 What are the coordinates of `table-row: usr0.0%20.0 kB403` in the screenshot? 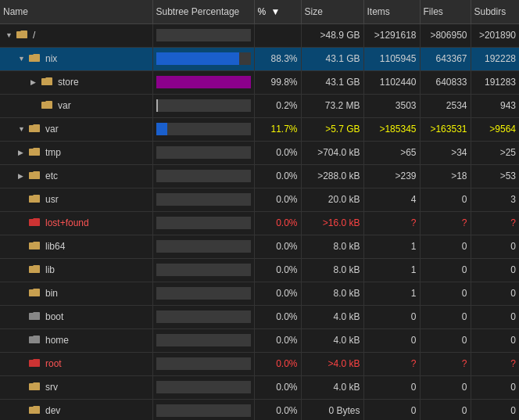 It's located at (260, 199).